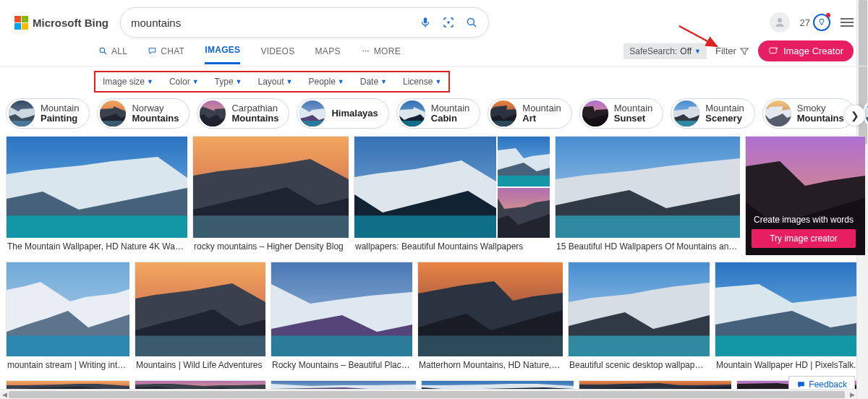  I want to click on visual-search-icon, so click(448, 22).